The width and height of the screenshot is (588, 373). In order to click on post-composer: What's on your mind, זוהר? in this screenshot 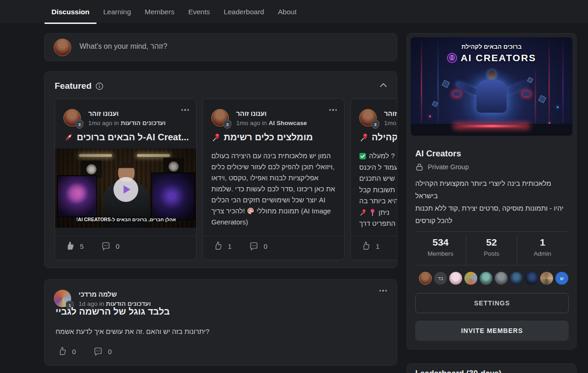, I will do `click(220, 47)`.